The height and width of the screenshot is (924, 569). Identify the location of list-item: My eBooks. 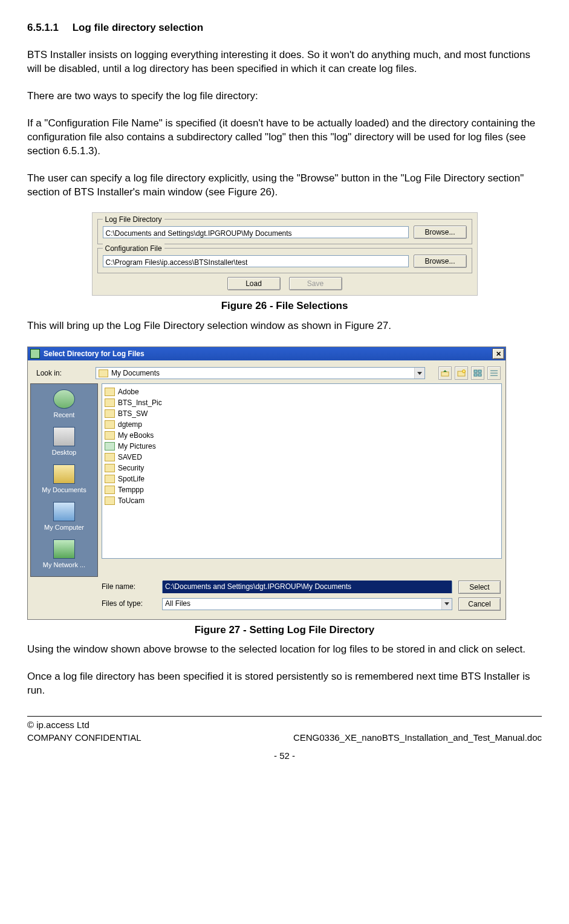
(302, 435).